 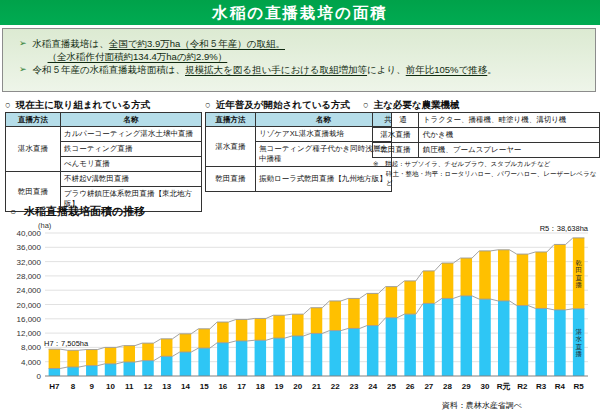 What do you see at coordinates (204, 386) in the screenshot?
I see `svg-text: 15` at bounding box center [204, 386].